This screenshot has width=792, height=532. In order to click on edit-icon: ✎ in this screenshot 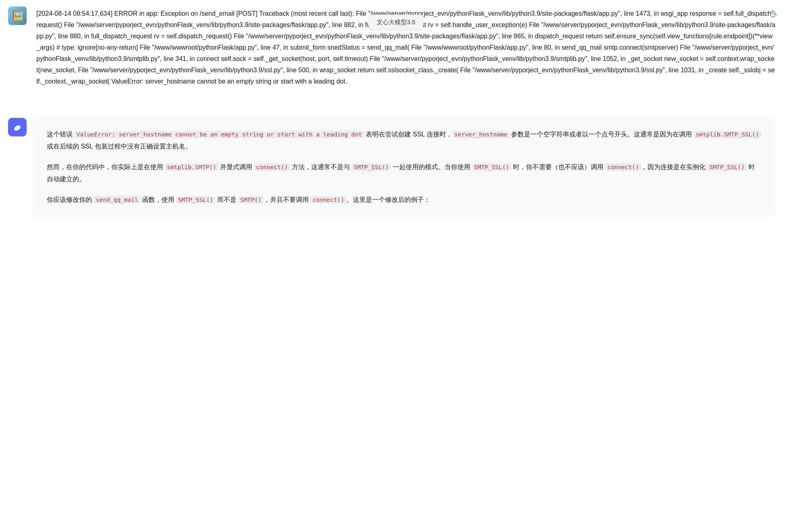, I will do `click(774, 14)`.